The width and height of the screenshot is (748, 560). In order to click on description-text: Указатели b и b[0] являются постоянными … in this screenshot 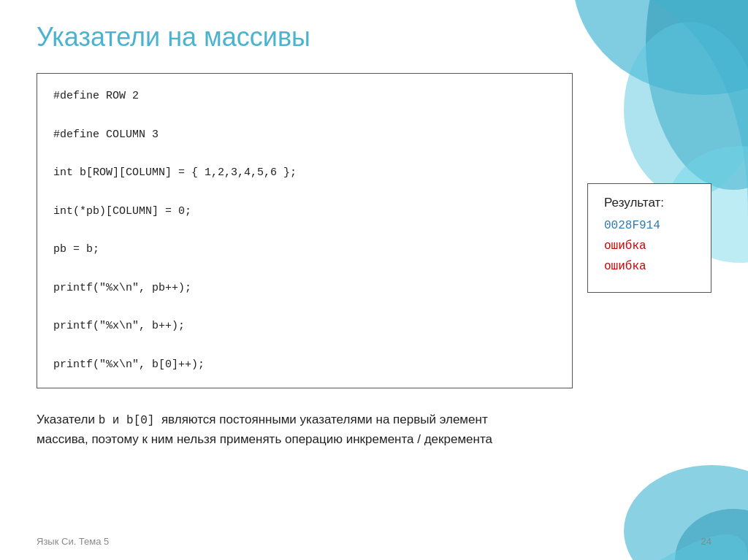, I will do `click(274, 429)`.